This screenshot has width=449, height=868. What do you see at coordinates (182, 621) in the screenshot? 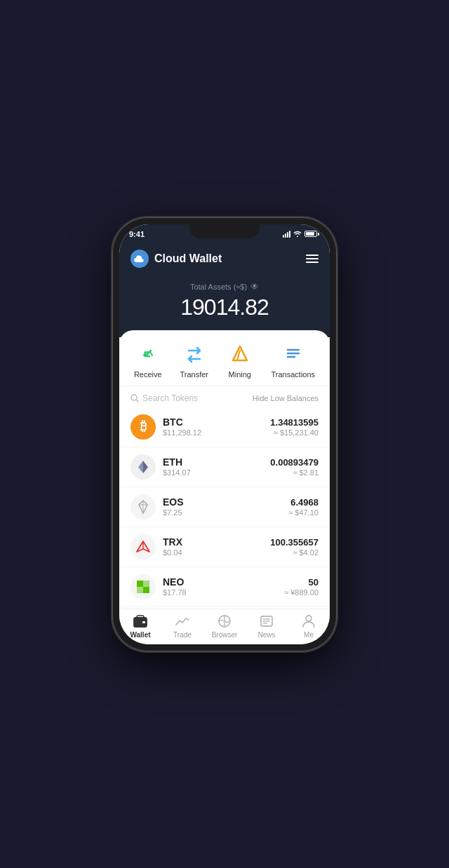
I see `trade-nav-icon` at bounding box center [182, 621].